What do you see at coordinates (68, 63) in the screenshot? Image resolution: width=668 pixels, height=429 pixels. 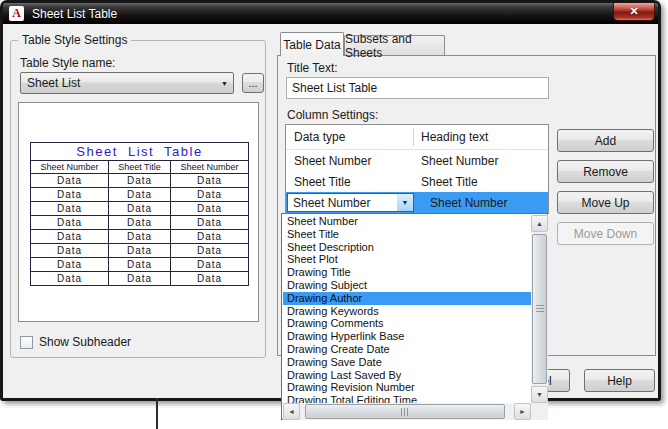 I see `table-style-name-label: Table Style name:` at bounding box center [68, 63].